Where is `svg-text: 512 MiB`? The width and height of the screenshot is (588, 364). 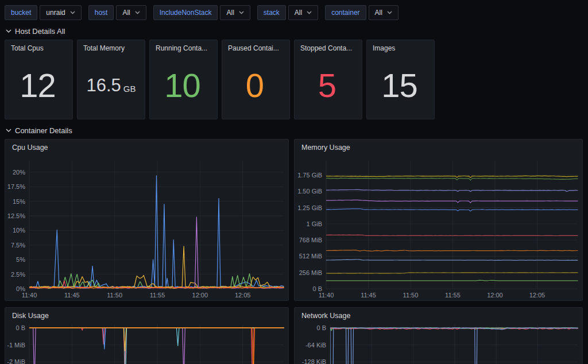
svg-text: 512 MiB is located at coordinates (311, 256).